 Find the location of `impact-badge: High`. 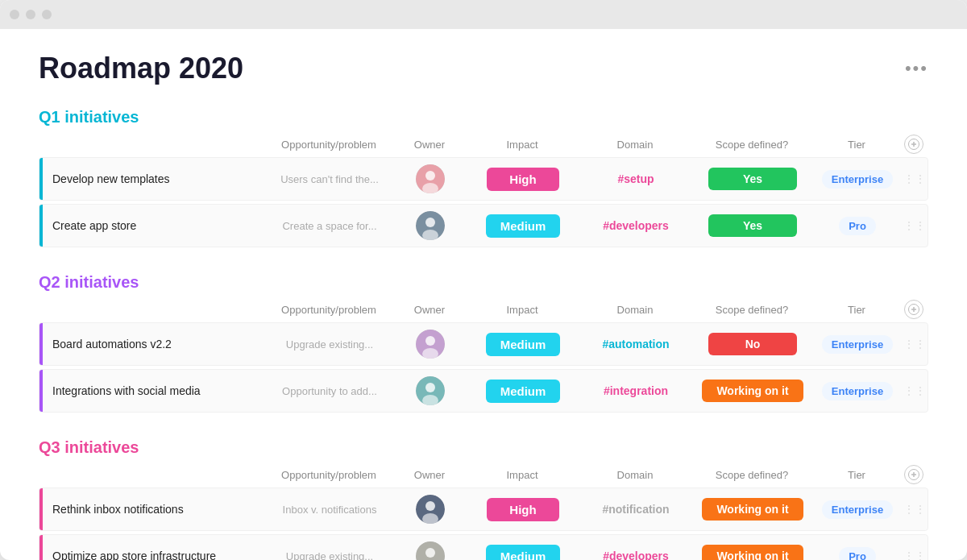

impact-badge: High is located at coordinates (523, 509).